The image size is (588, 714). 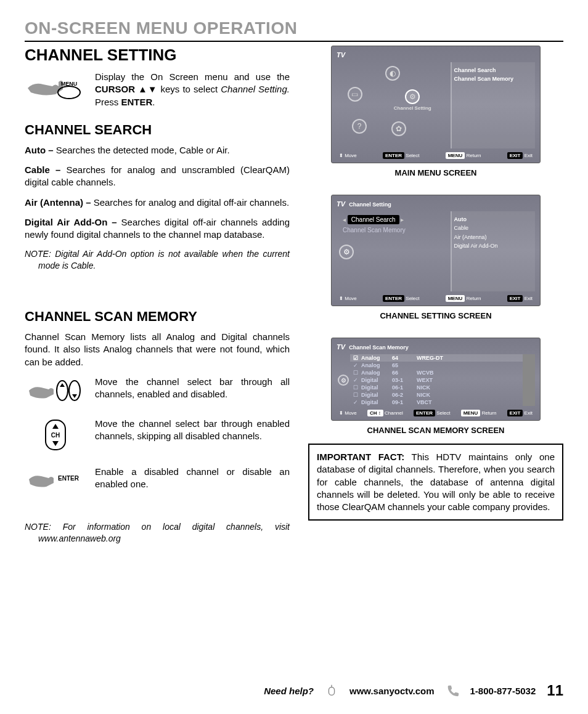 I want to click on page-footer: Need help? www.sanyoctv.com 1-800-877-50…, so click(x=294, y=691).